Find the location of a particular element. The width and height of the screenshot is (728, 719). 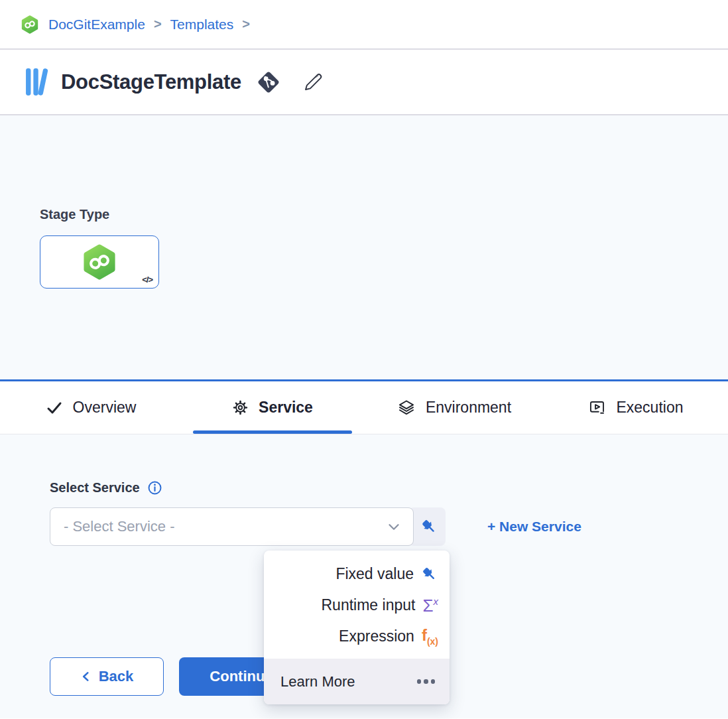

menu-item-label: Runtime input is located at coordinates (369, 605).